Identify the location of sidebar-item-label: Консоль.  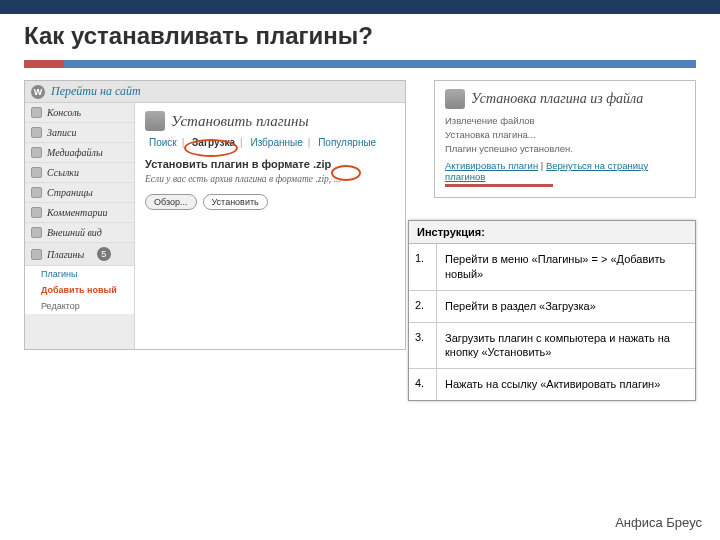
(64, 112).